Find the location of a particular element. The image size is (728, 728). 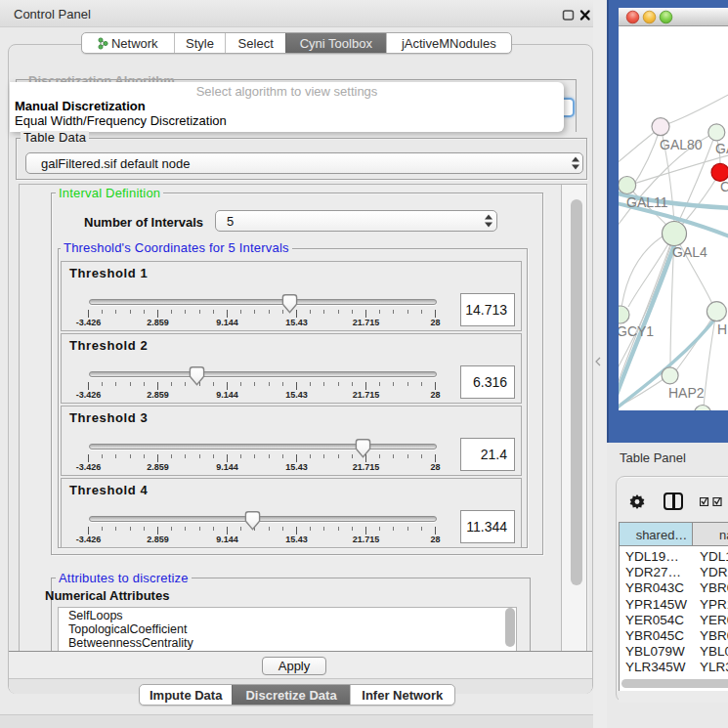

svg-text: GCY1 is located at coordinates (636, 331).